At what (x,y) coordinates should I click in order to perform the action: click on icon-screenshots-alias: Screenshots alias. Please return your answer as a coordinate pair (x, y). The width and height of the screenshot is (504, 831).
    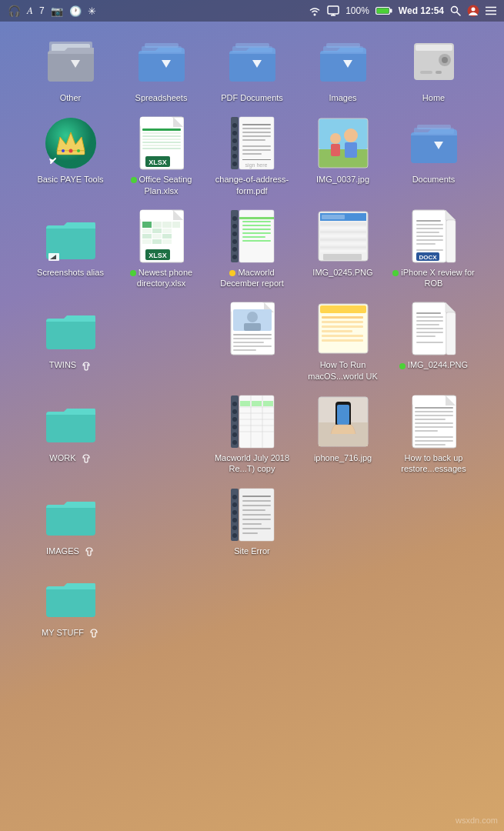
    Looking at the image, I should click on (71, 243).